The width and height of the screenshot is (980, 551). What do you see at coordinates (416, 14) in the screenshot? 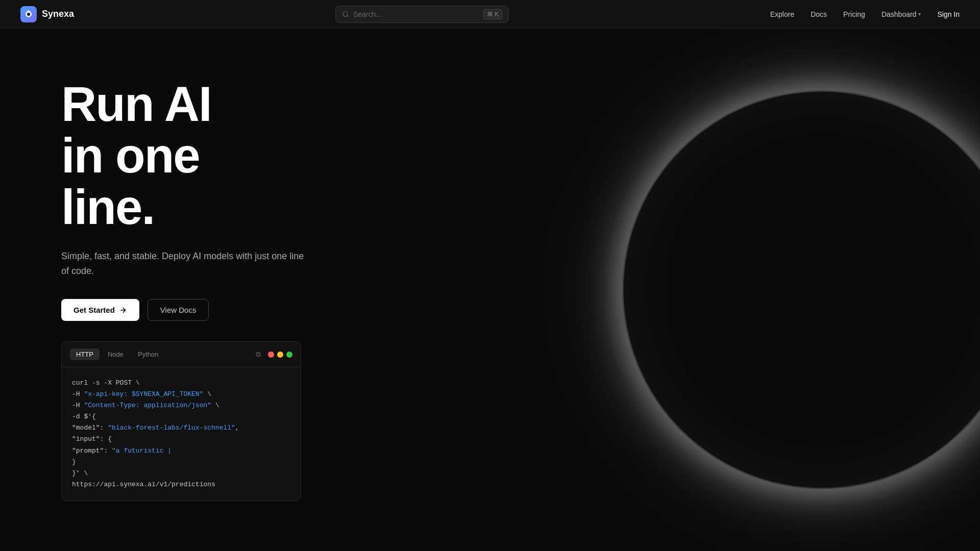
I see `search-input` at bounding box center [416, 14].